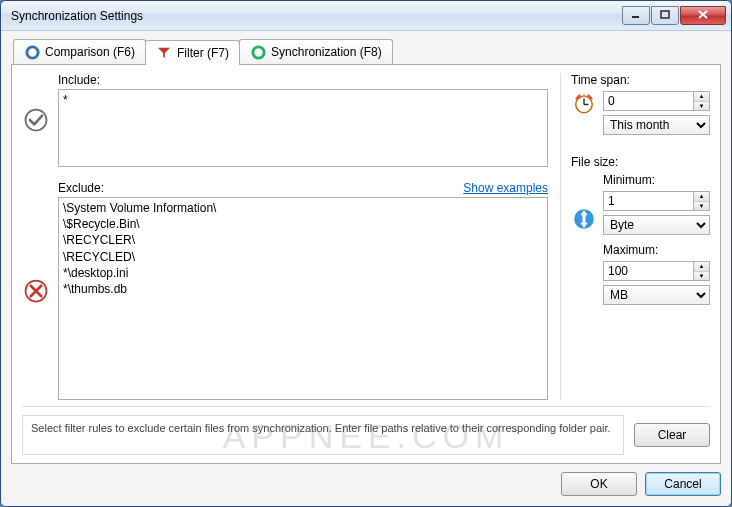  What do you see at coordinates (656, 295) in the screenshot?
I see `max-unit-combo: MB` at bounding box center [656, 295].